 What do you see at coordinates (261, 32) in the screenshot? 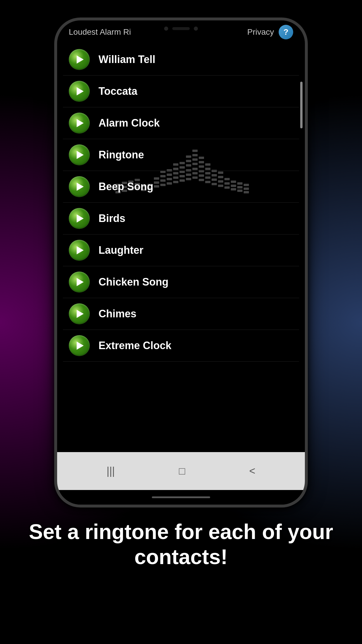
I see `privacy-link: Privacy` at bounding box center [261, 32].